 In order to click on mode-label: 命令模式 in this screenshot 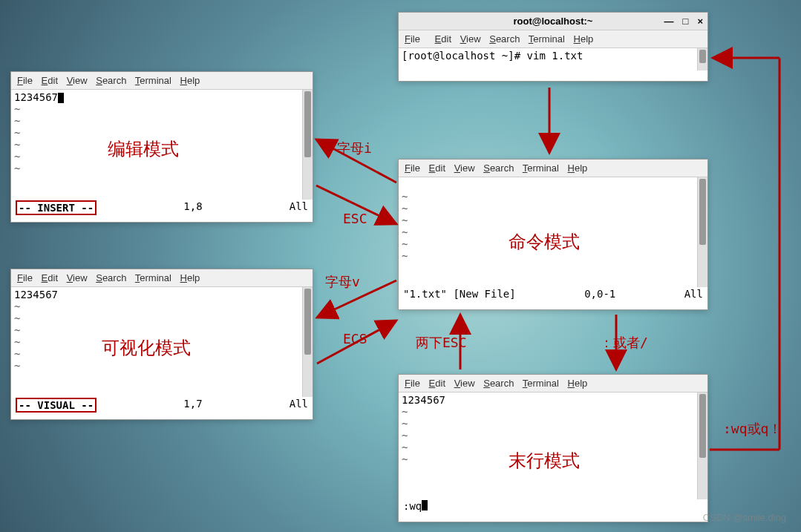, I will do `click(544, 242)`.